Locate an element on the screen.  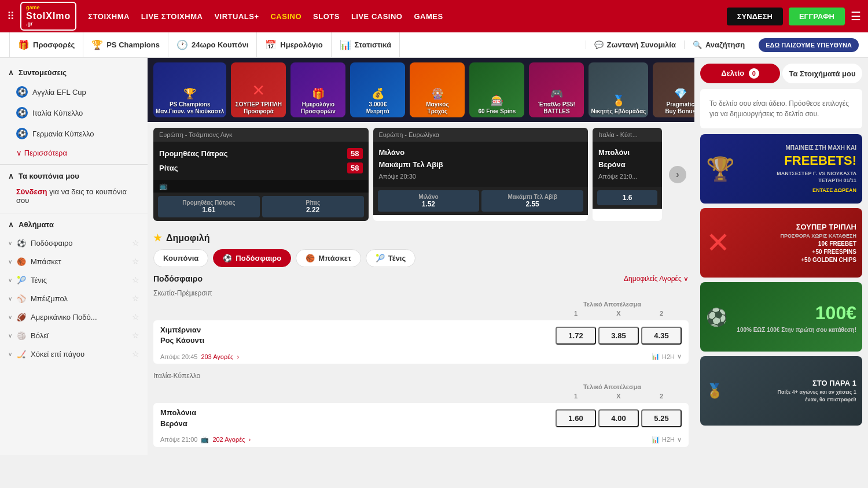
promo-card-ps-bg: 🏆 PS ChampionsΜαν.Γιουν. vs Νιούκαστλ is located at coordinates (190, 90).